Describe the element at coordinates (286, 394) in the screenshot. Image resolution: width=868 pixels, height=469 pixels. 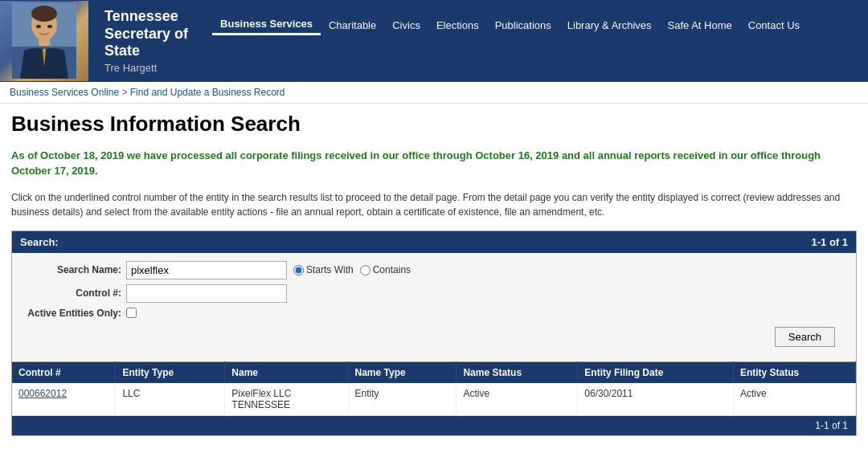
I see `name-line1: PixelFlex LLC` at that location.